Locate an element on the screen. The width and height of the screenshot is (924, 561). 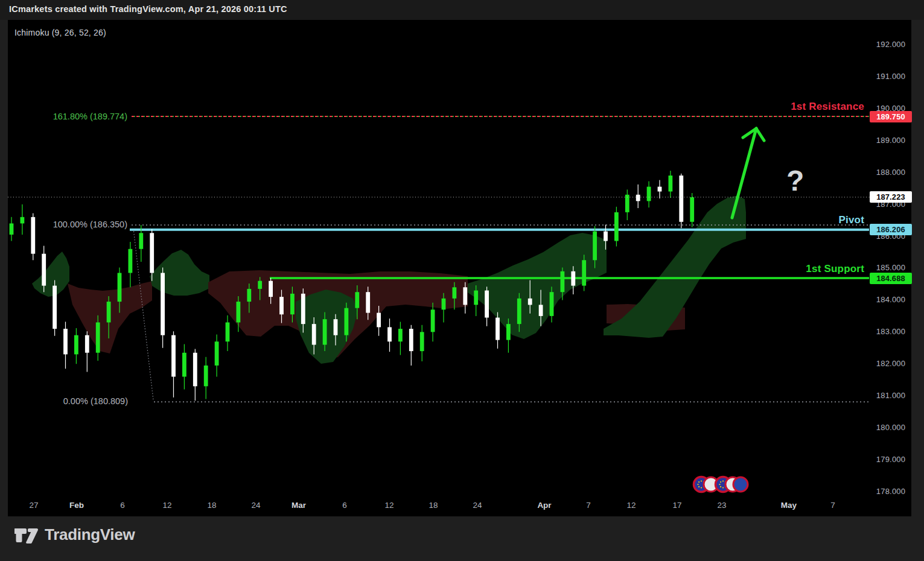
fib-161-label: 161.80% (189.774) is located at coordinates (80, 116).